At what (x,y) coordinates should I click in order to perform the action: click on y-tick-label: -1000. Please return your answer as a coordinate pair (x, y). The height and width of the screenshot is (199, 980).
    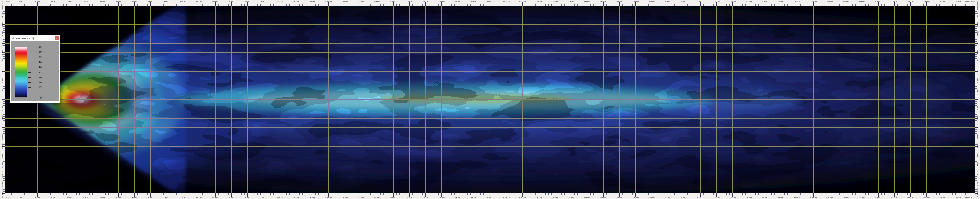
    Looking at the image, I should click on (2, 118).